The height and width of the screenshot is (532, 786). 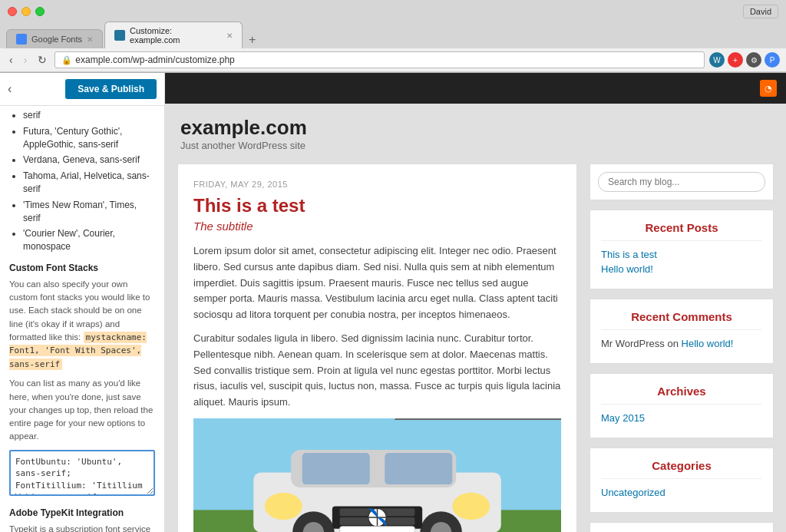 What do you see at coordinates (378, 184) in the screenshot?
I see `post-date: FRIDAY, MAY 29, 2015` at bounding box center [378, 184].